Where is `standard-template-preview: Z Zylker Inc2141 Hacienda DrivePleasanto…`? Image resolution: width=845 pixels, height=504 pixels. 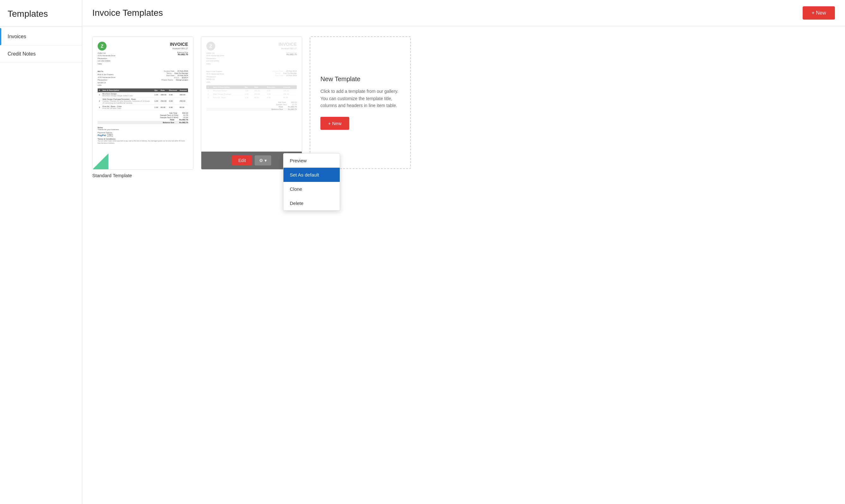
standard-template-preview: Z Zylker Inc2141 Hacienda DrivePleasanto… is located at coordinates (143, 103).